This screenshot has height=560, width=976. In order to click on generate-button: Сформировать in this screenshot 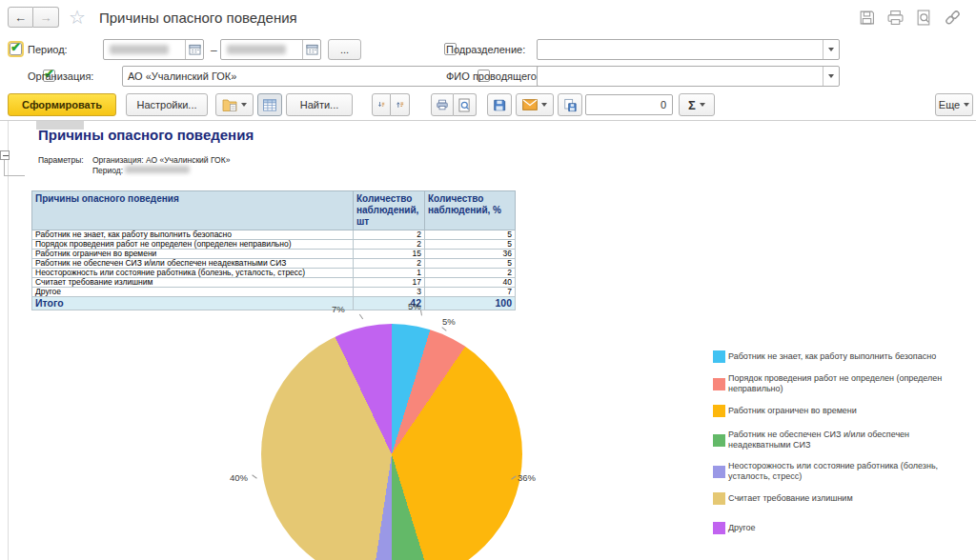, I will do `click(62, 105)`.